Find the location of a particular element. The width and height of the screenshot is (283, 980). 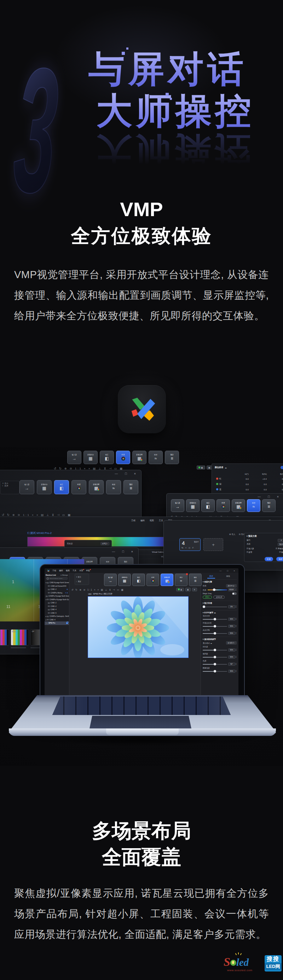

test-pattern-thumbnail is located at coordinates (5, 638).